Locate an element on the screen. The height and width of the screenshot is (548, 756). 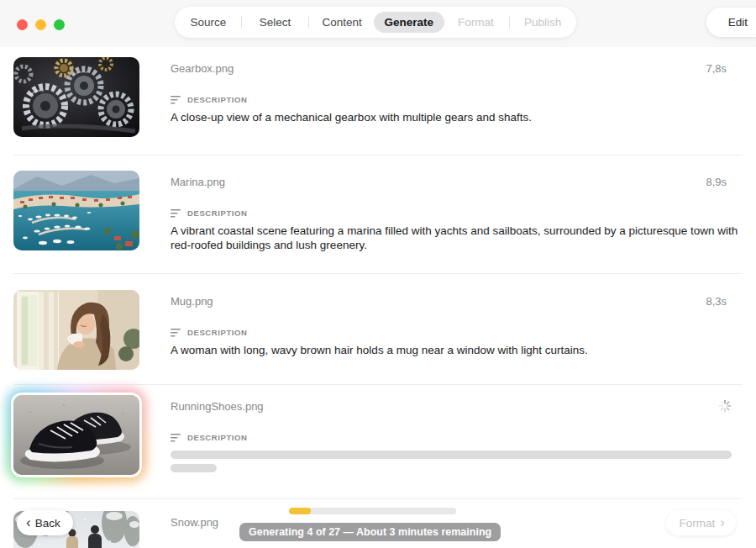
filename: Snow.png is located at coordinates (195, 523).